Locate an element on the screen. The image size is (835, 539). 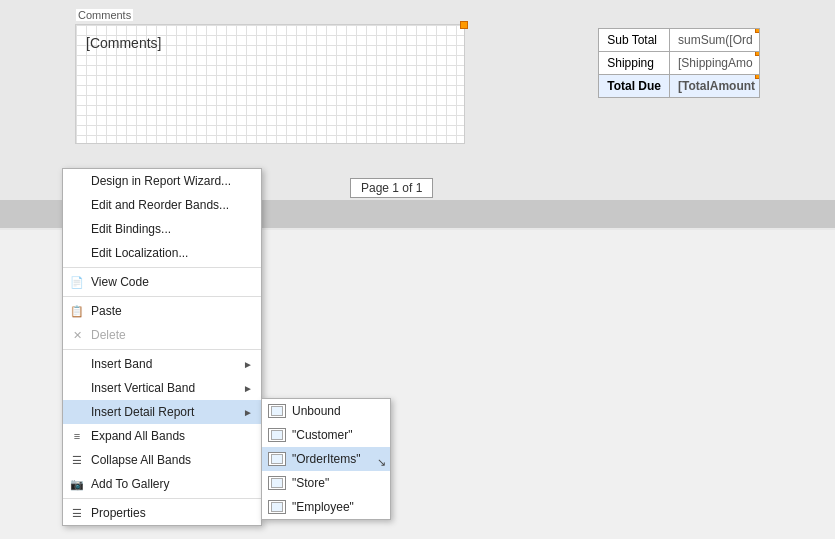
menu-item-paste: 📋 Paste is located at coordinates (162, 311).